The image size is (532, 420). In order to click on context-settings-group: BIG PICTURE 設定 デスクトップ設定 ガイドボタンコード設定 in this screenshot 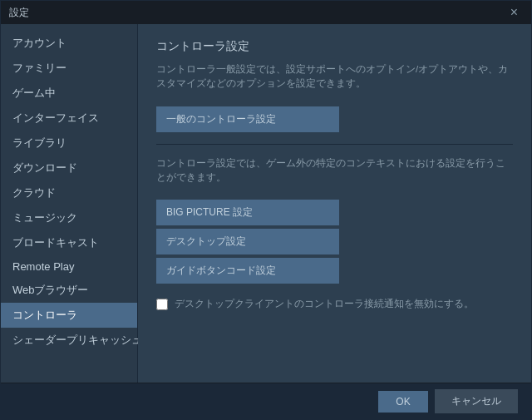, I will do `click(334, 241)`.